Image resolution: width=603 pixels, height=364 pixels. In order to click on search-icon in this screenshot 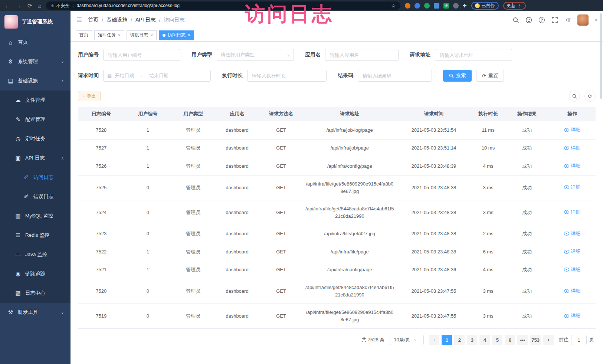, I will do `click(516, 20)`.